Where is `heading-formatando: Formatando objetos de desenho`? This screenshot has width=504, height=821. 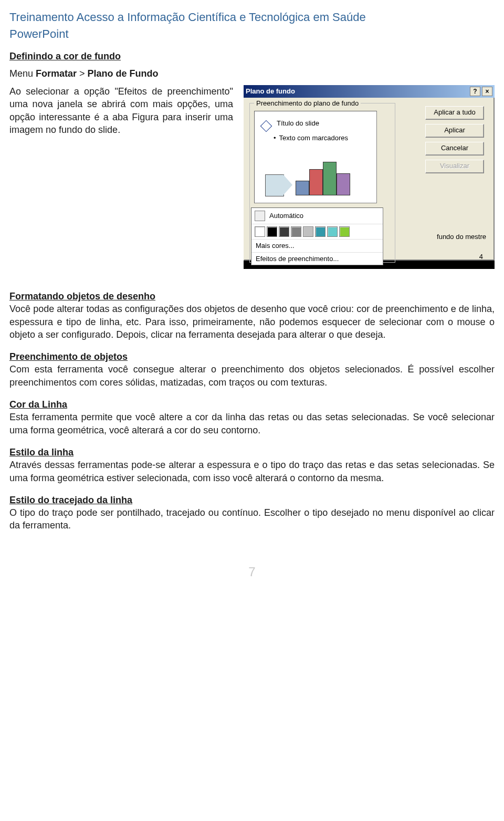
heading-formatando: Formatando objetos de desenho is located at coordinates (252, 296).